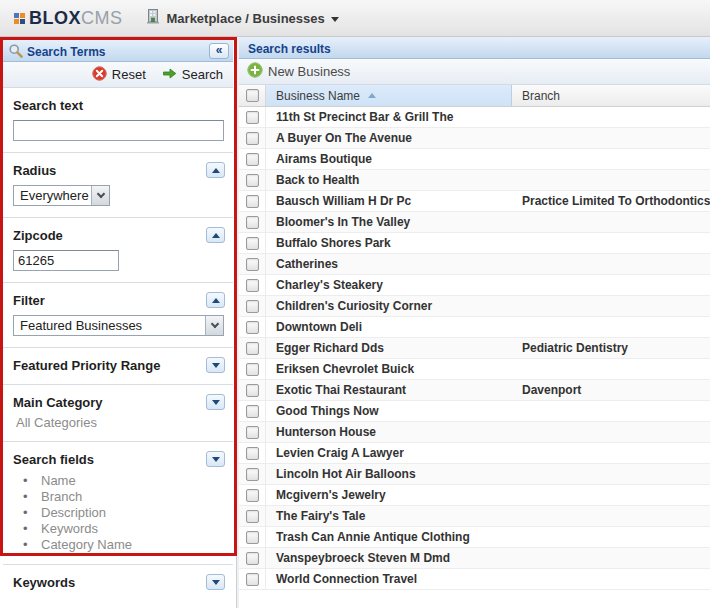  What do you see at coordinates (372, 96) in the screenshot?
I see `sort-ascending-icon` at bounding box center [372, 96].